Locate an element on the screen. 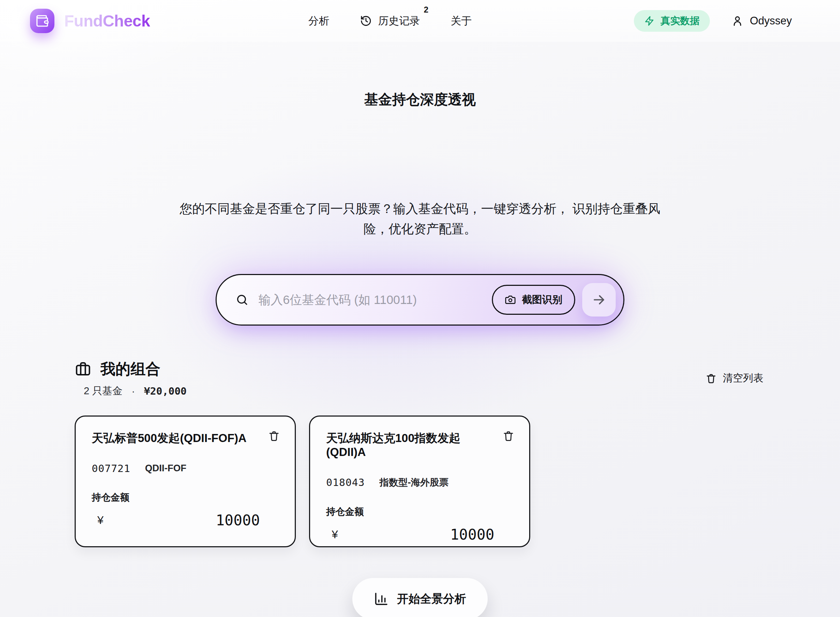 This screenshot has height=617, width=840. fund-meta: 018043 指数型-海外股票 is located at coordinates (420, 483).